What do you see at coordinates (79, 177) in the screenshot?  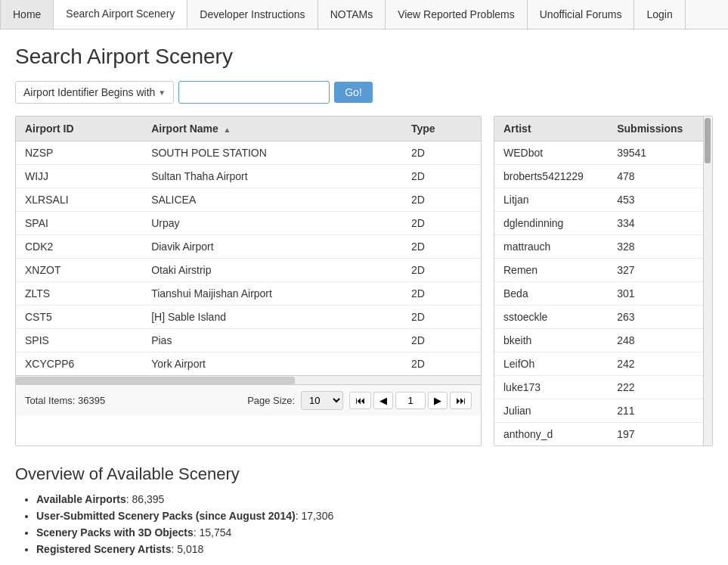 I see `airport-cell-id: WIJJ` at bounding box center [79, 177].